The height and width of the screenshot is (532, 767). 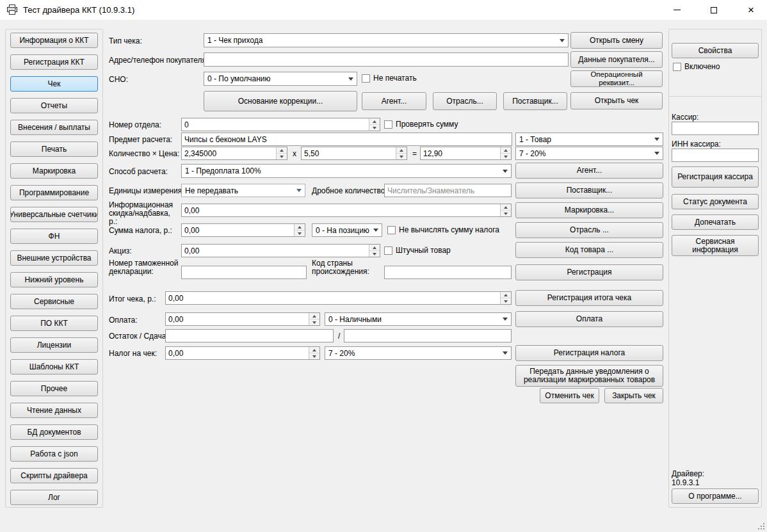 I want to click on sidebar-item-receipt: Чек, so click(x=54, y=84).